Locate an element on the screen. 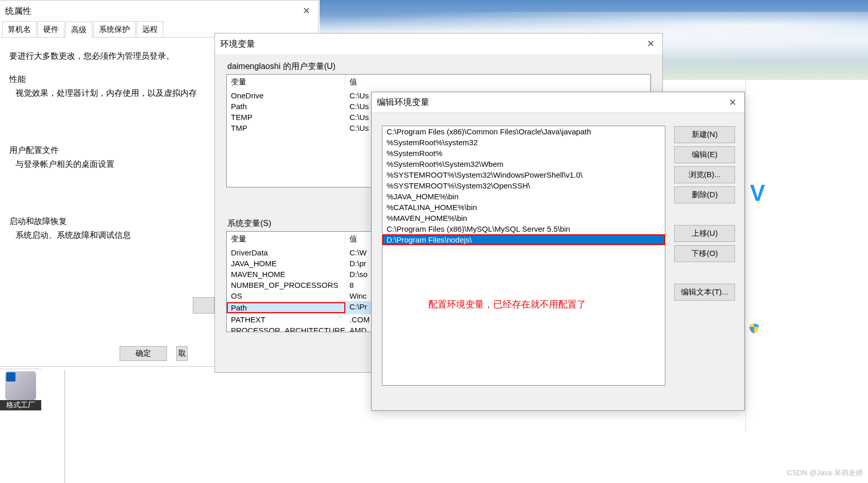 This screenshot has width=868, height=483. list-item: %SYSTEMROOT%\System32\WindowsPowerShell\… is located at coordinates (524, 175).